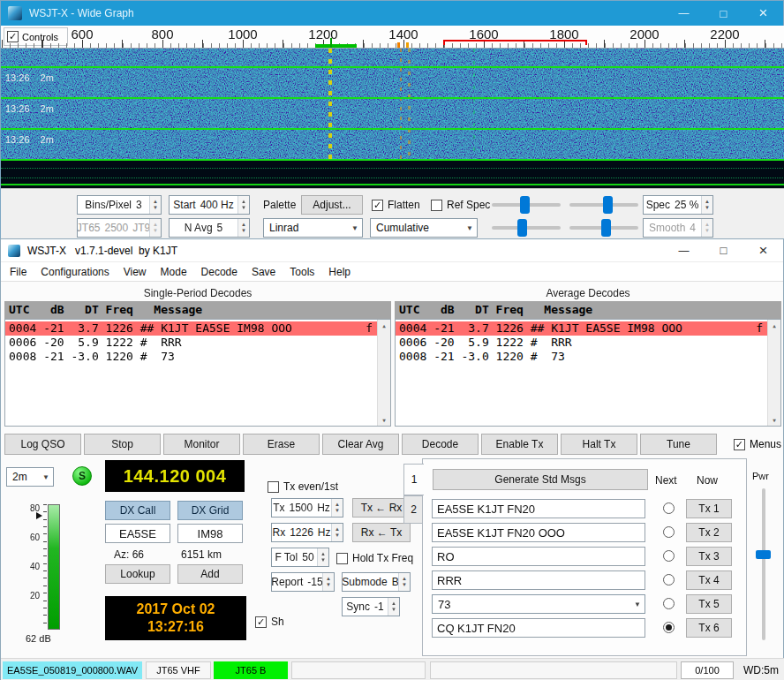 The height and width of the screenshot is (680, 784). I want to click on tx-freq-spinbox: Tx1500Hz ▲▼, so click(307, 508).